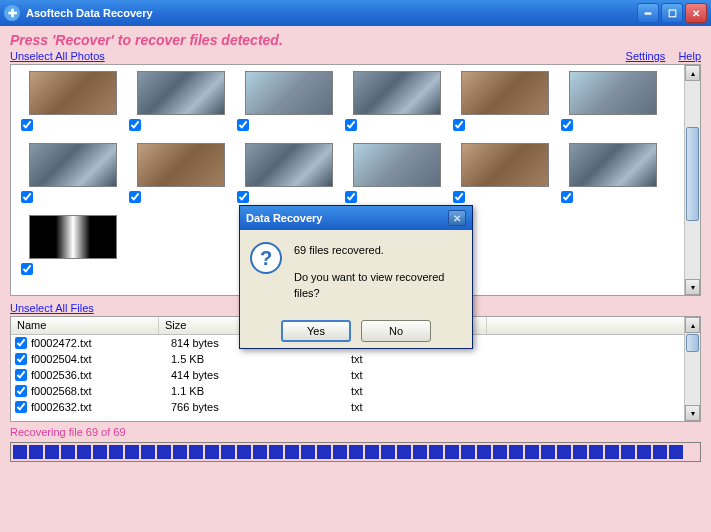 This screenshot has width=711, height=532. Describe the element at coordinates (58, 56) in the screenshot. I see `unselect-all-photos-link: Unselect All Photos` at that location.